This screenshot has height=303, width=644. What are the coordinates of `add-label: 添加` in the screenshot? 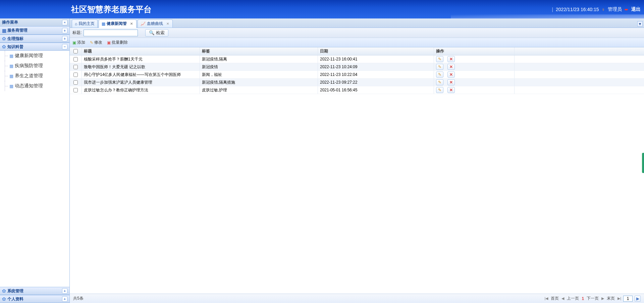 It's located at (81, 42).